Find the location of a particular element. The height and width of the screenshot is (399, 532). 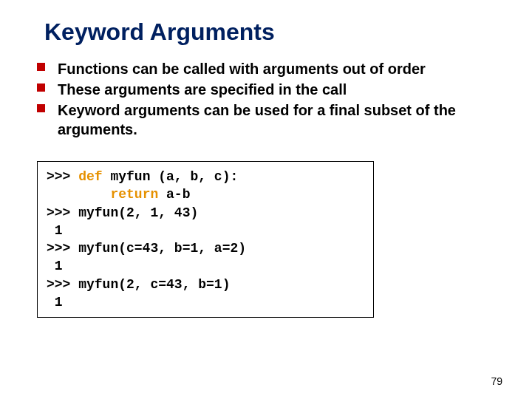

keyword-return: return is located at coordinates (134, 194).